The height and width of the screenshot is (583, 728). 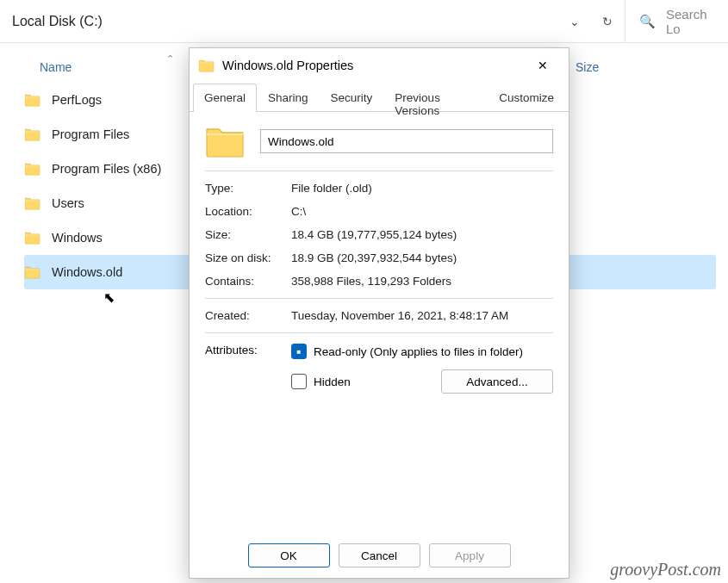 I want to click on titlebar: Windows.old Properties ✕, so click(x=379, y=65).